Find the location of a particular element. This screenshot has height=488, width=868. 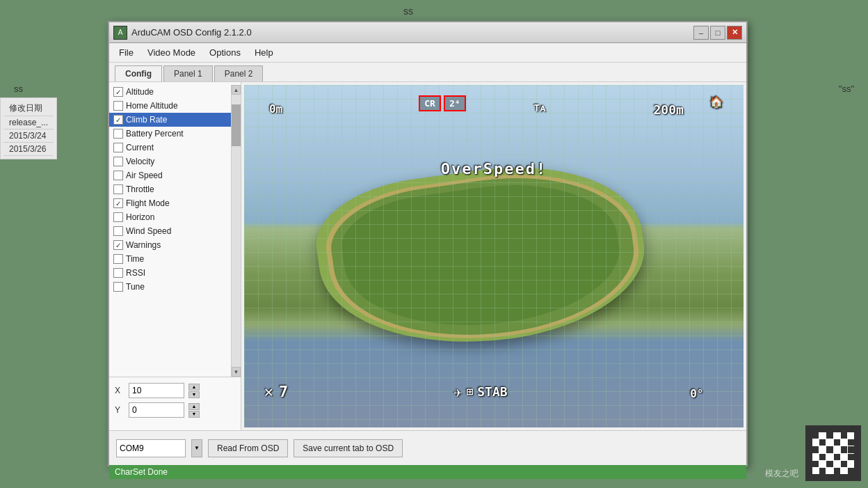

com-dropdown: ▼ is located at coordinates (197, 448).